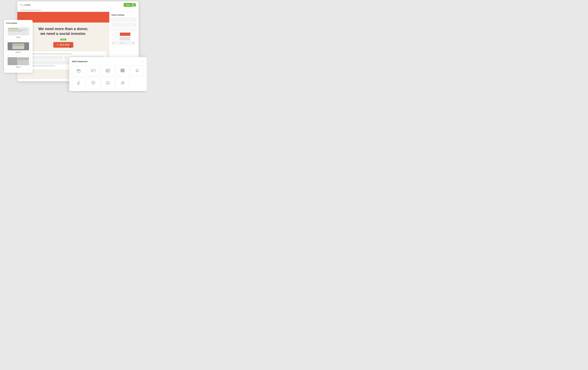 This screenshot has height=370, width=588. I want to click on component-donation-hand, so click(123, 83).